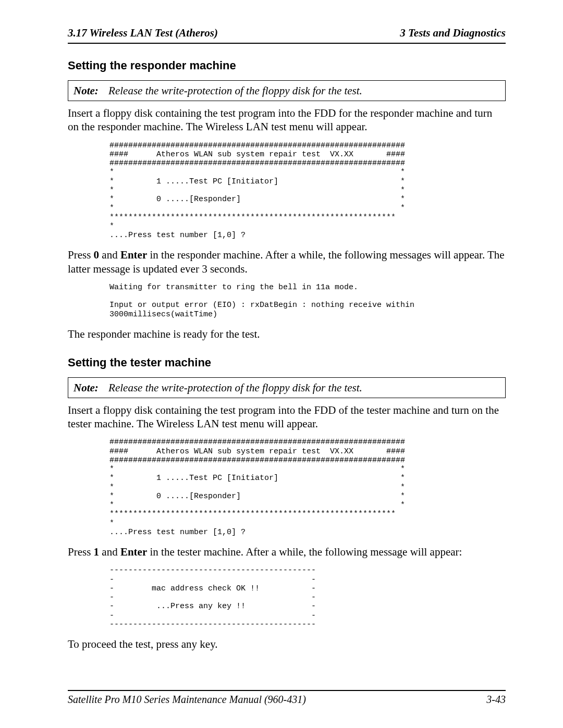 This screenshot has width=563, height=728. Describe the element at coordinates (308, 597) in the screenshot. I see `tester-output-code: ----------------------------------------…` at that location.